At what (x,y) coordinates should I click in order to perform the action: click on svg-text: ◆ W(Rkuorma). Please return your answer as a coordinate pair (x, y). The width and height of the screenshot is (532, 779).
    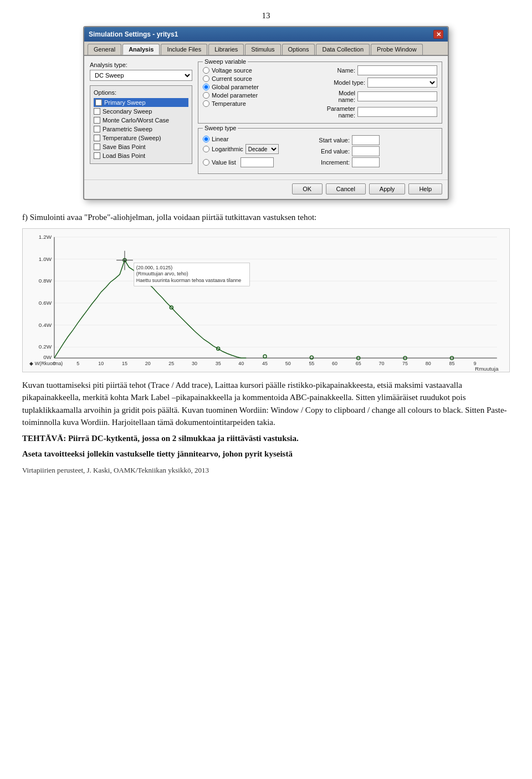
    Looking at the image, I should click on (46, 363).